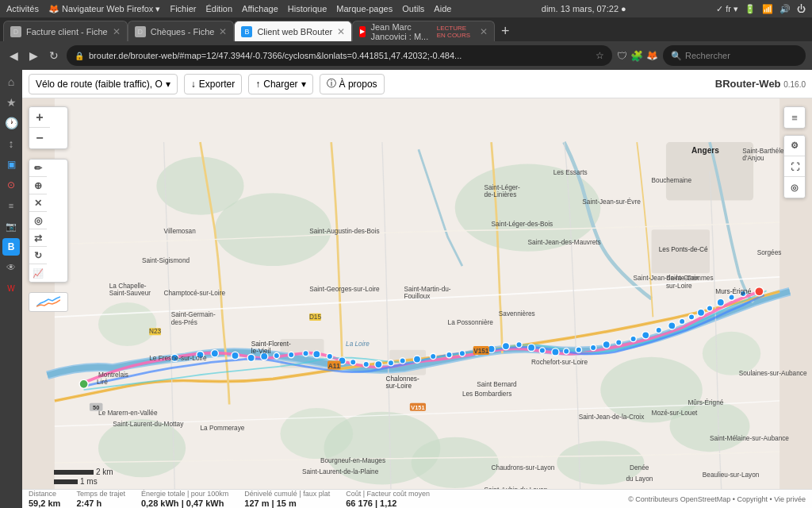 The image size is (812, 508). Describe the element at coordinates (731, 475) in the screenshot. I see `svg-text: Beaulieu-sur-Layon` at that location.